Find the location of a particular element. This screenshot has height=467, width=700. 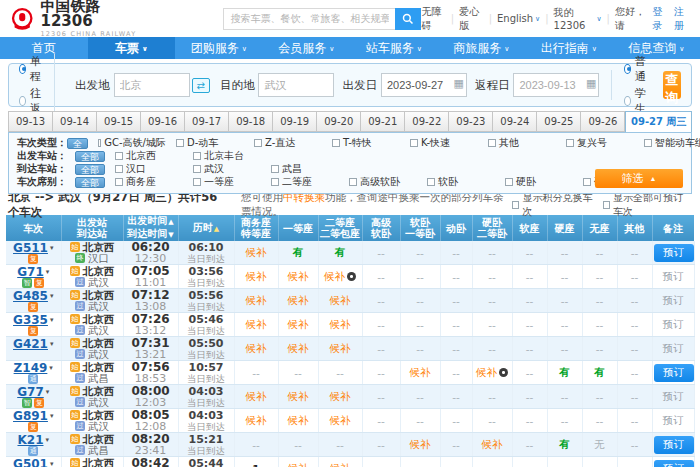

top-link-my-12306: 我的12306∨ is located at coordinates (578, 18).